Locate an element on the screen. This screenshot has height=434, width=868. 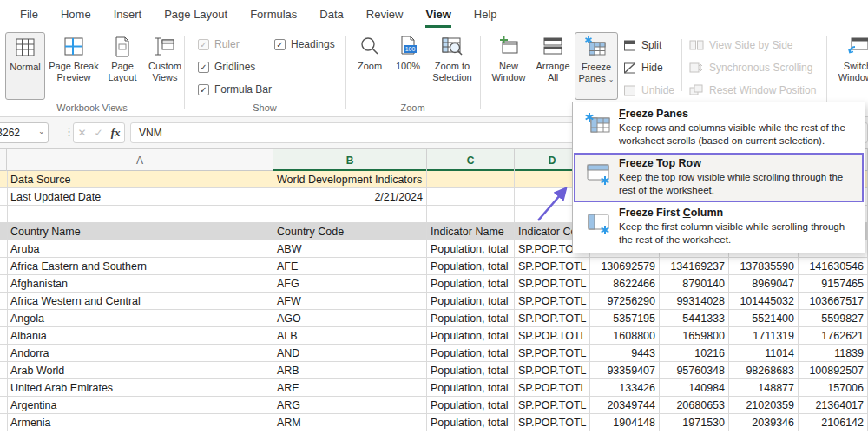
cell-G-r7: 8969047 is located at coordinates (764, 284).